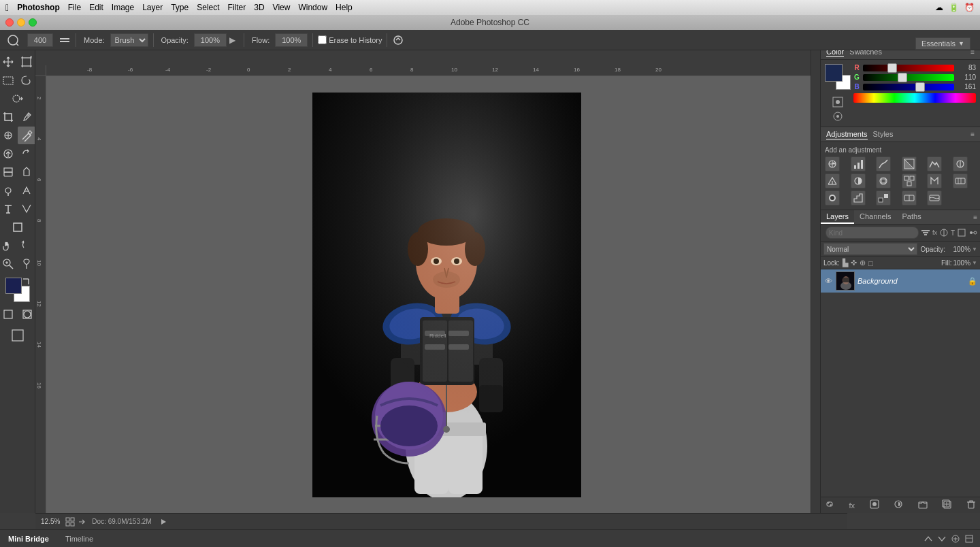 Image resolution: width=980 pixels, height=547 pixels. What do you see at coordinates (883, 135) in the screenshot?
I see `tab-styles: Styles` at bounding box center [883, 135].